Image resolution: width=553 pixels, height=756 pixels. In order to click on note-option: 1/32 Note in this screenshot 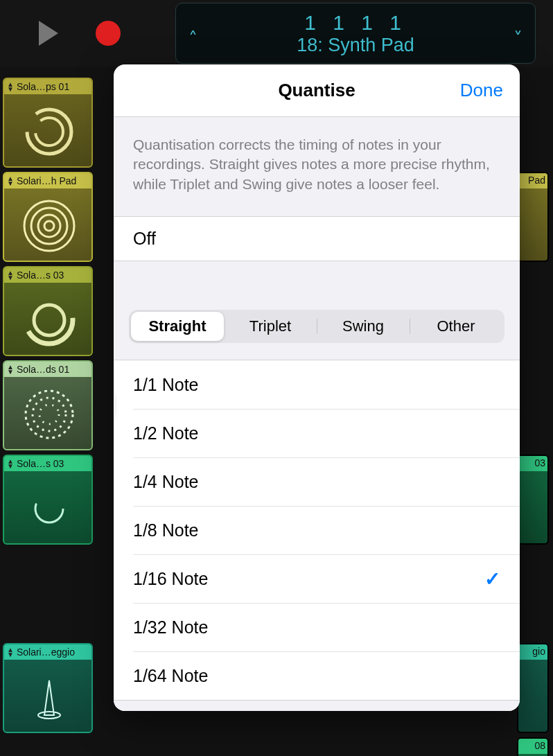, I will do `click(317, 627)`.